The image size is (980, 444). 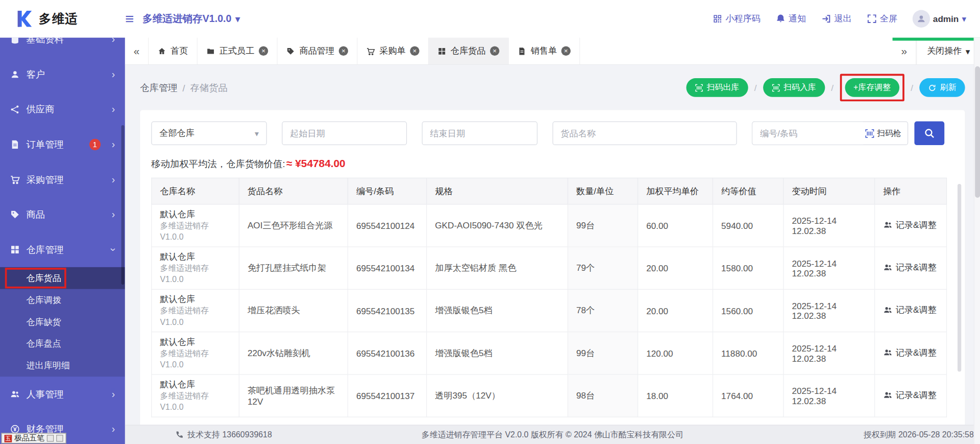 I want to click on cell-code: 695542100134, so click(x=387, y=268).